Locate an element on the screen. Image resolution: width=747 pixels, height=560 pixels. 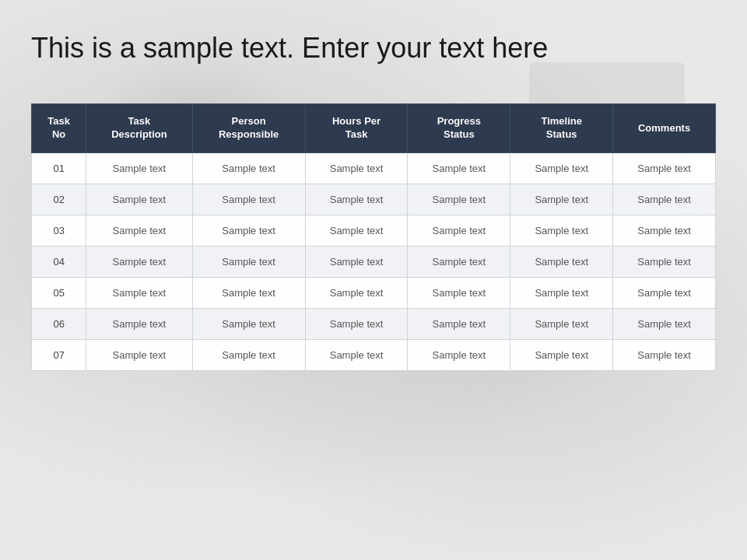
header-task-description: TaskDescription is located at coordinates (139, 129).